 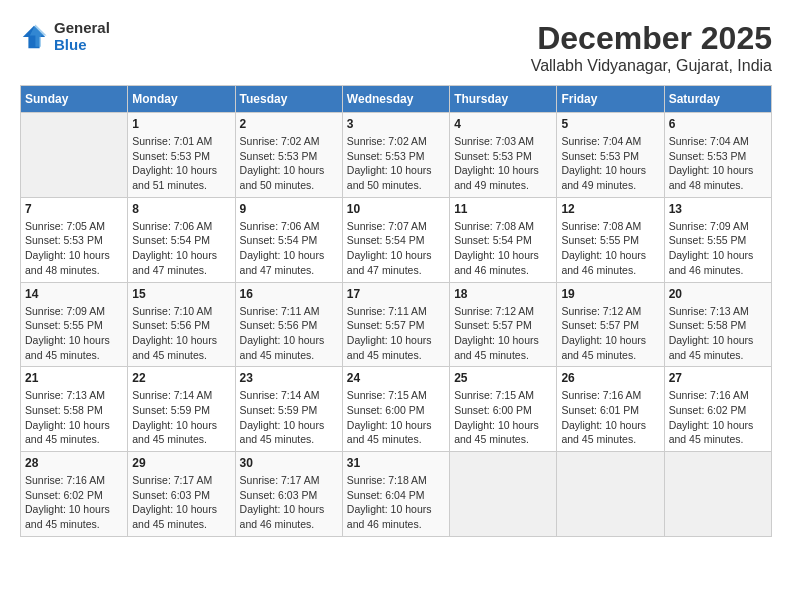 I want to click on calendar-header-monday: Monday, so click(x=182, y=100).